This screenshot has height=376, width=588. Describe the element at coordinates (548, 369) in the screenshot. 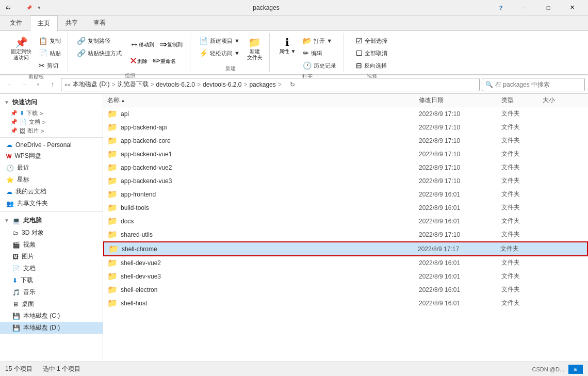

I see `csdn-text: CSDN @D...` at that location.